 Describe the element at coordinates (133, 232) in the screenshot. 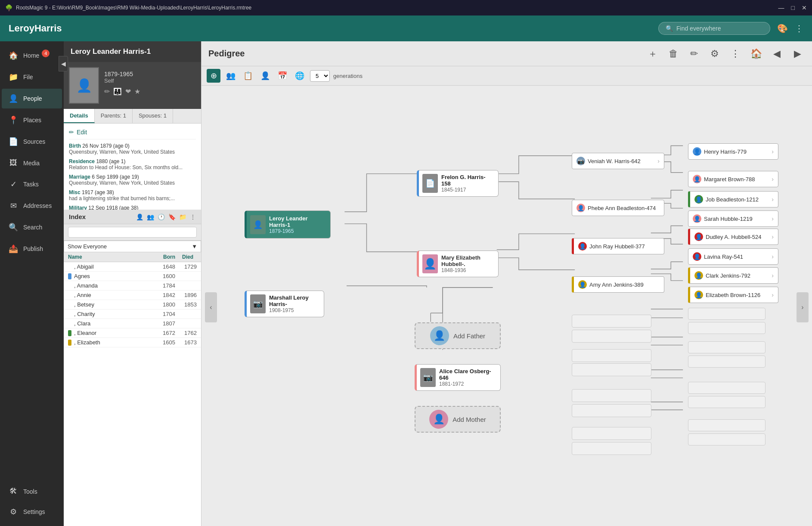

I see `index-search-input` at that location.